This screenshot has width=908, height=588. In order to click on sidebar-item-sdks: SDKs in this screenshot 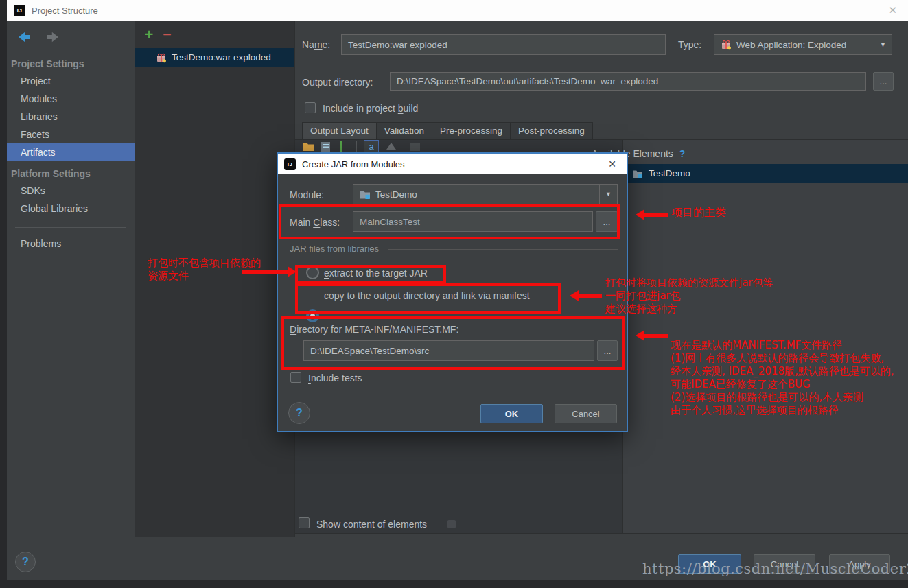, I will do `click(71, 191)`.